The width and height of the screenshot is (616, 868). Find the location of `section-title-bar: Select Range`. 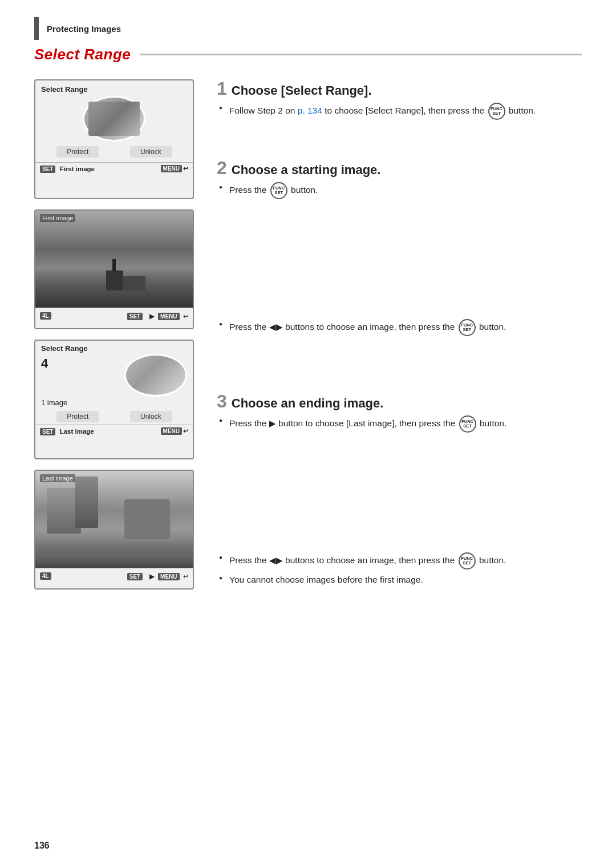

section-title-bar: Select Range is located at coordinates (308, 55).